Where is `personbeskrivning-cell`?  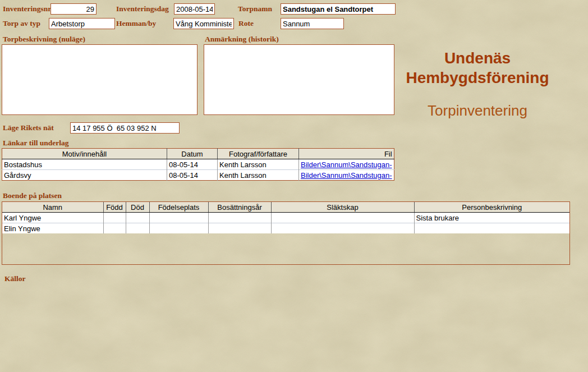
personbeskrivning-cell is located at coordinates (491, 229).